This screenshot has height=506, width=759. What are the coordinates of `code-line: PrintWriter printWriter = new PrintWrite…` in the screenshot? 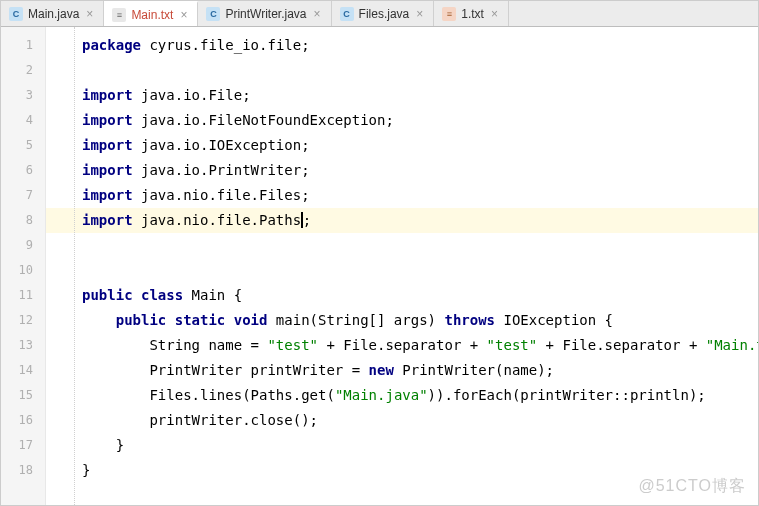 It's located at (402, 370).